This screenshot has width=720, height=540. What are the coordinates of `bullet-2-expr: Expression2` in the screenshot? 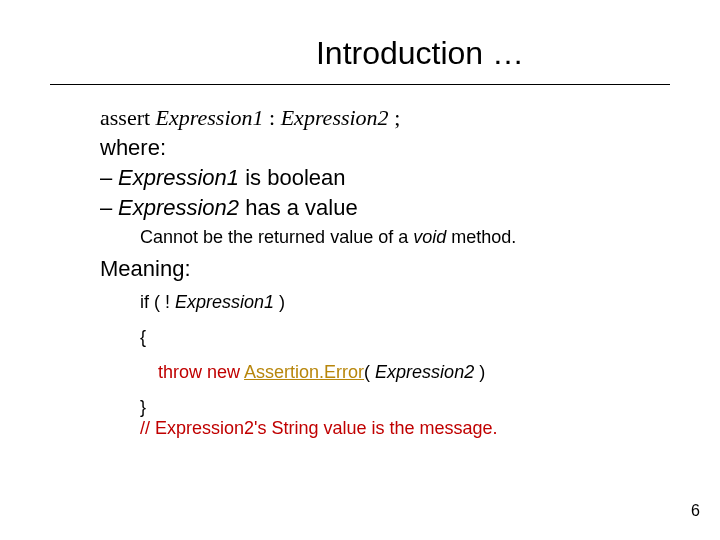 It's located at (178, 208).